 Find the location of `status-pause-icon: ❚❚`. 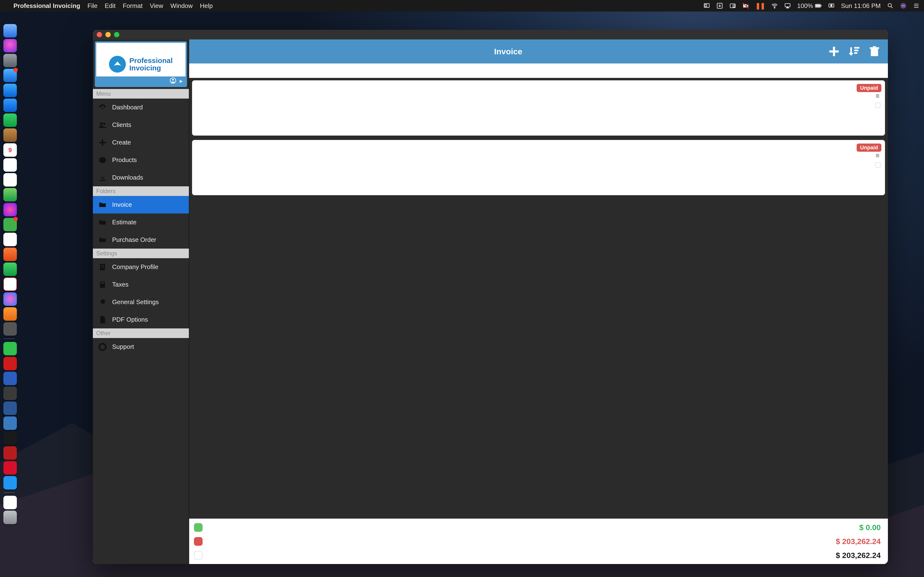

status-pause-icon: ❚❚ is located at coordinates (760, 6).